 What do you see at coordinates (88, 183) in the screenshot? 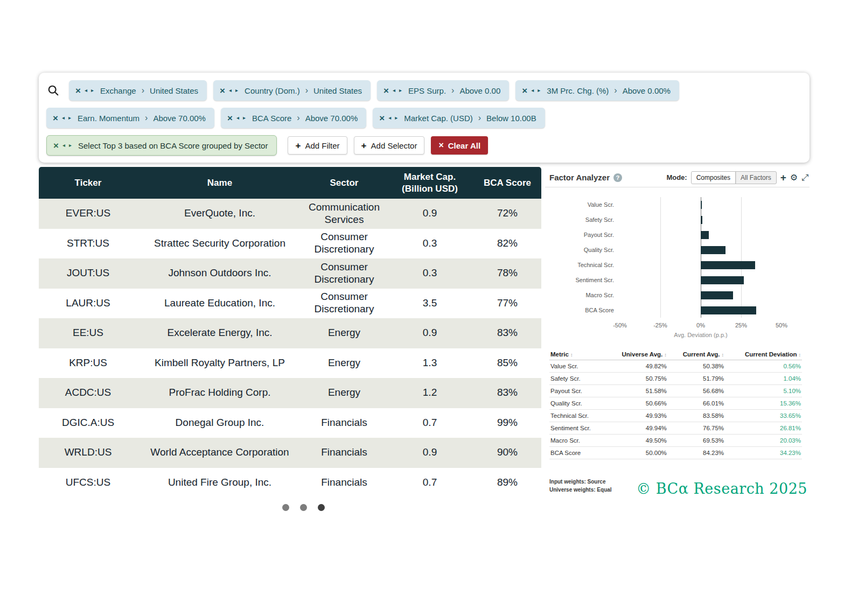
I see `column-header-ticker: Ticker` at bounding box center [88, 183].